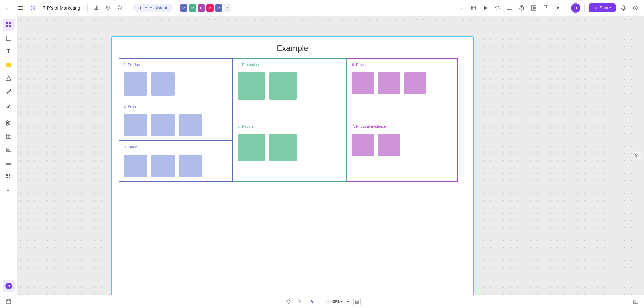  I want to click on right-column: 6. Process 7. Physical Evidence, so click(402, 120).